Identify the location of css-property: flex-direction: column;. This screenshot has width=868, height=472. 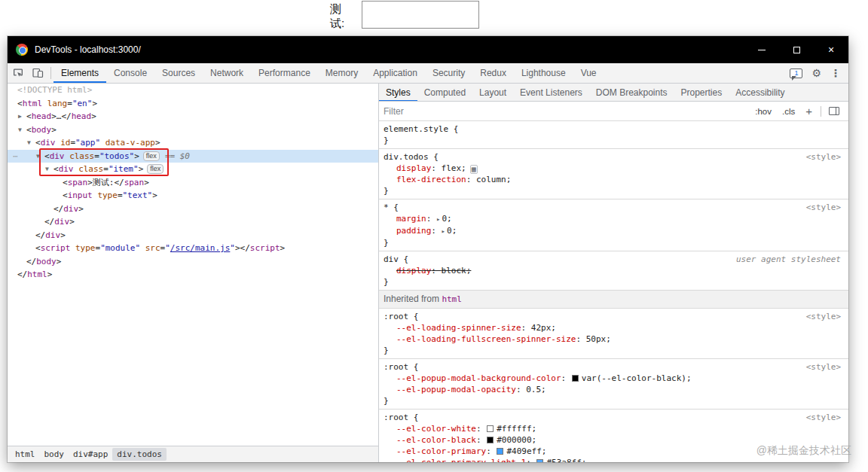
(613, 179).